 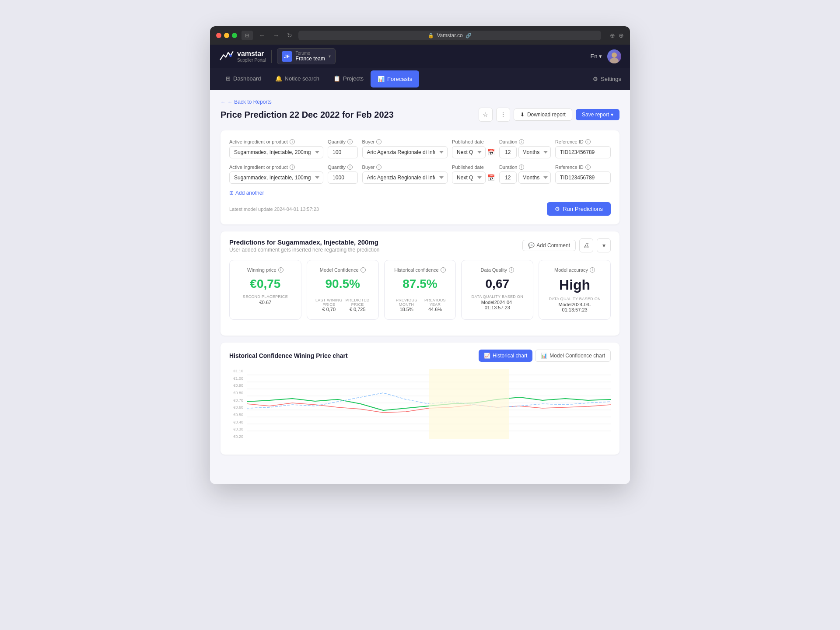 I want to click on model-accuracy-sub-values: Model2024-04-01:13:57:23, so click(x=575, y=307).